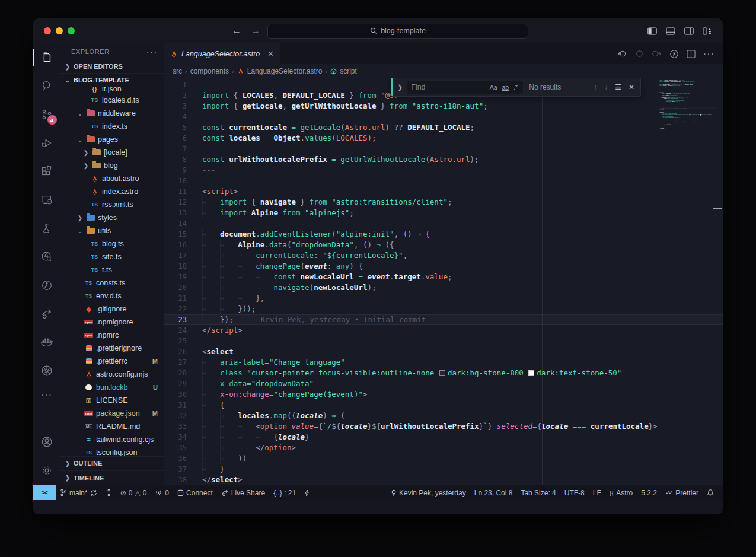  Describe the element at coordinates (112, 374) in the screenshot. I see `tree-item: astro.config.mjs` at that location.